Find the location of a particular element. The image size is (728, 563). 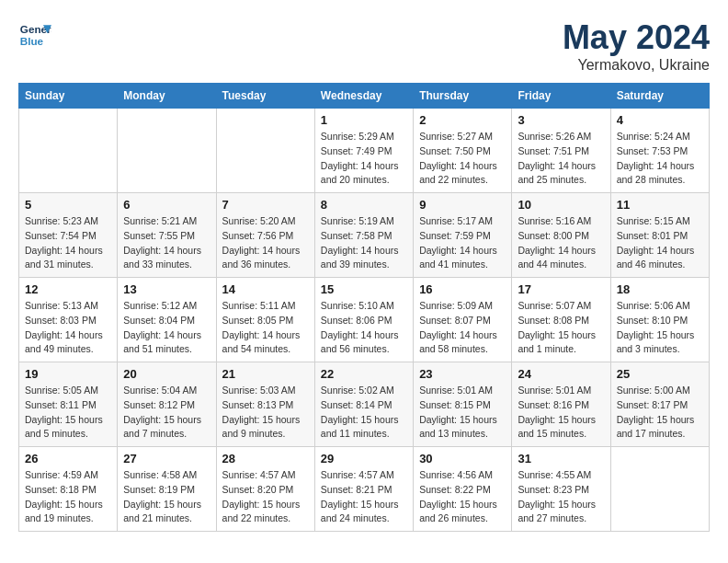

day-info: Sunrise: 5:21 AM Sunset: 7:55 PM Dayligh… is located at coordinates (166, 243).